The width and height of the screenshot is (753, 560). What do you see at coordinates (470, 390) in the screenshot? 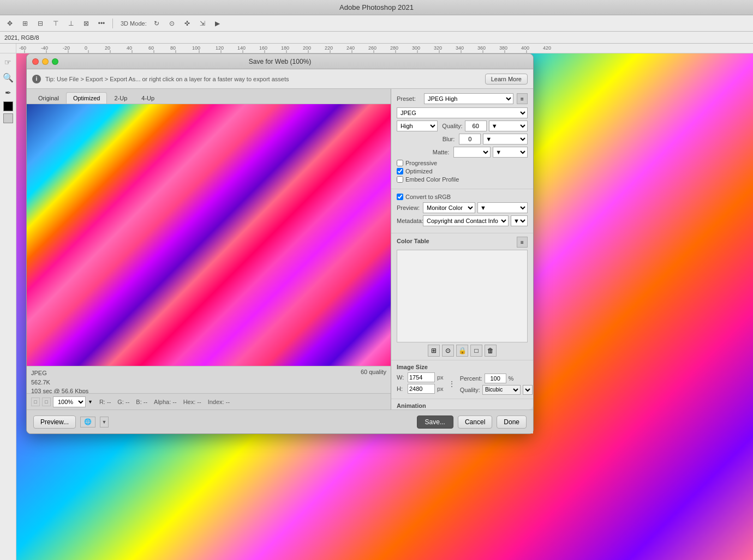
I see `quality-resize-label: Quality:` at bounding box center [470, 390].